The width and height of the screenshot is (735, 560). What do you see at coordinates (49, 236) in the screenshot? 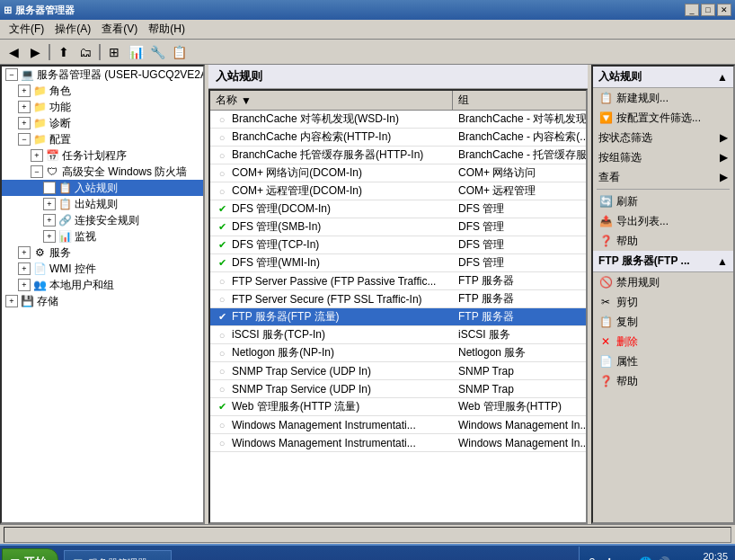
I see `tree-expand-monitor: +` at bounding box center [49, 236].